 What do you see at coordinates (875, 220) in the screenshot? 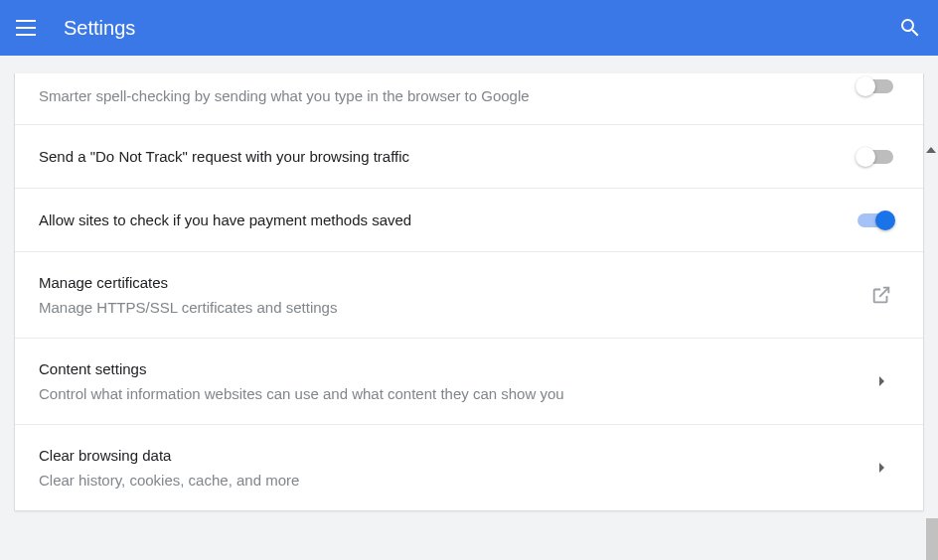
I see `toggle-payment-methods` at bounding box center [875, 220].